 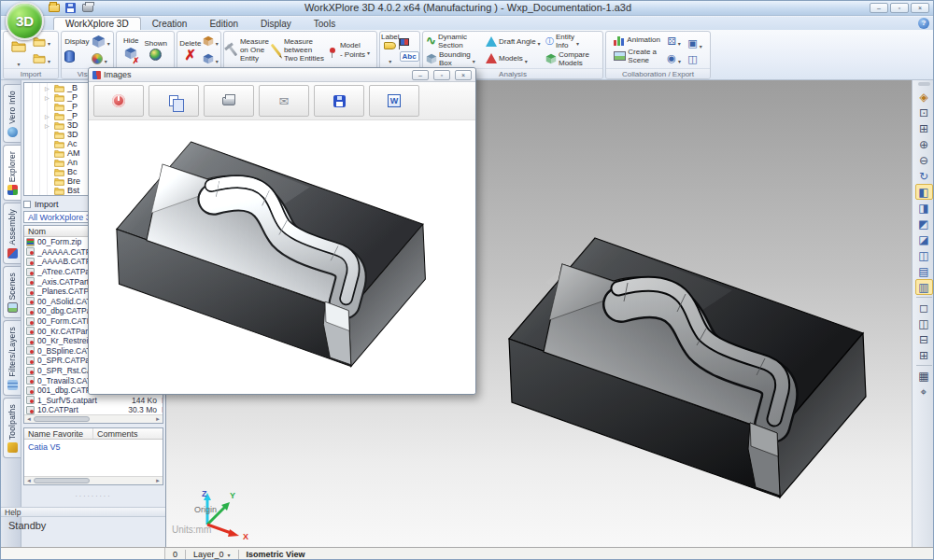 What do you see at coordinates (116, 433) in the screenshot?
I see `favorites-col-comments: Comments` at bounding box center [116, 433].